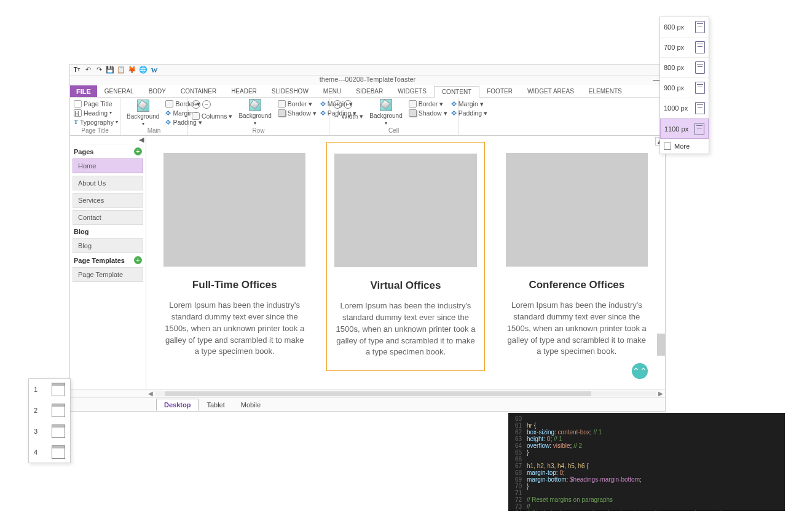  Describe the element at coordinates (394, 117) in the screenshot. I see `group-cell: +− ↔ Width ▾ Background▾ Border ▾ Shadow…` at that location.